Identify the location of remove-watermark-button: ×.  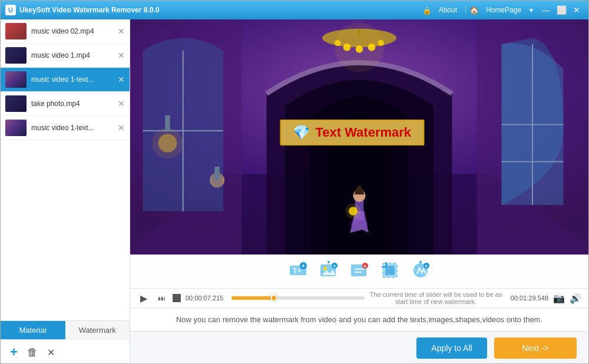
(359, 272).